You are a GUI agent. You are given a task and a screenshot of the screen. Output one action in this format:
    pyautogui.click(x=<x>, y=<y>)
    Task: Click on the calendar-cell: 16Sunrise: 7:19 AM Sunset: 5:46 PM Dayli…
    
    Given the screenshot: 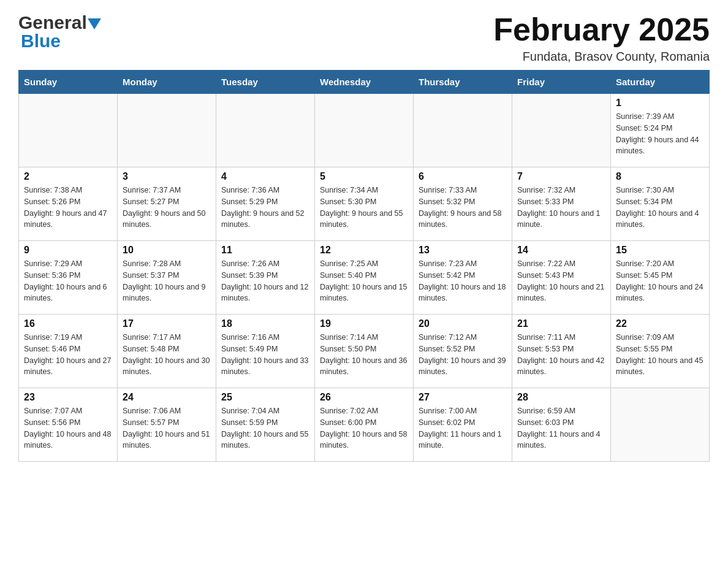 What is the action you would take?
    pyautogui.click(x=69, y=351)
    